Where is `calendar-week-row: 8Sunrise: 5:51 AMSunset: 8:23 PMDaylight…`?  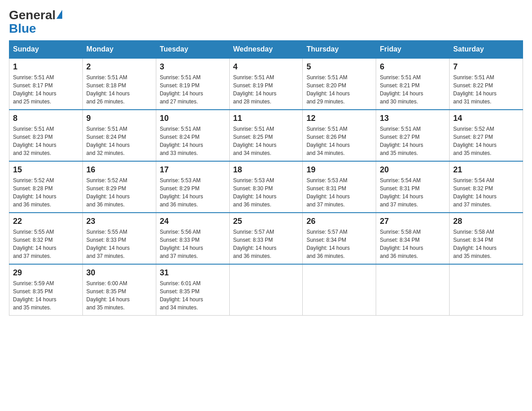 calendar-week-row: 8Sunrise: 5:51 AMSunset: 8:23 PMDaylight… is located at coordinates (266, 135).